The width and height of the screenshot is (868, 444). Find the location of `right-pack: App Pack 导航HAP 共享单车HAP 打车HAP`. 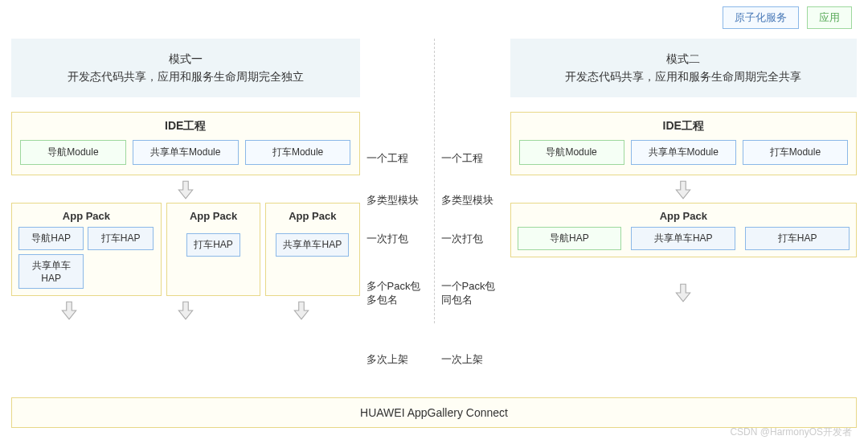

right-pack: App Pack 导航HAP 共享单车HAP 打车HAP is located at coordinates (684, 230).